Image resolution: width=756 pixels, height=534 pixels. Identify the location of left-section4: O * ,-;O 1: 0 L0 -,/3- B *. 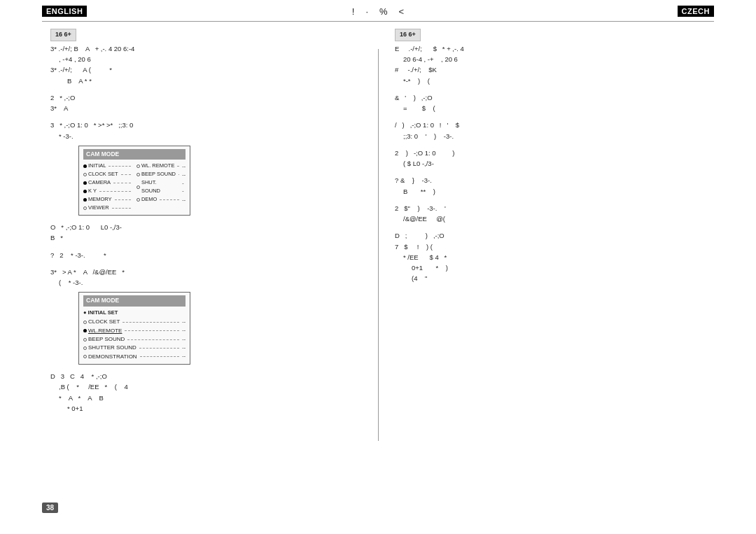
(210, 233).